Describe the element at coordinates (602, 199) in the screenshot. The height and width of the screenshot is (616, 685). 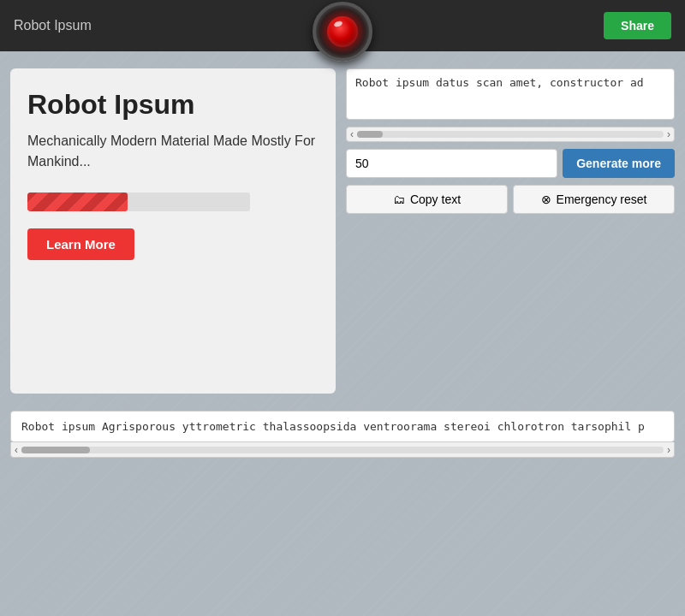
I see `emergency-label: Emergency reset` at that location.